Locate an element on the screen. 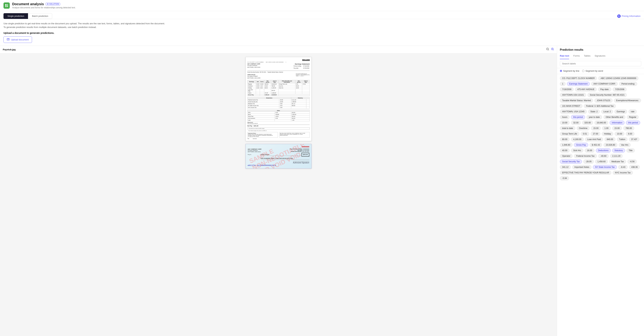 Image resolution: width=644 pixels, height=336 pixels. result-tag: -28.05 is located at coordinates (588, 162).